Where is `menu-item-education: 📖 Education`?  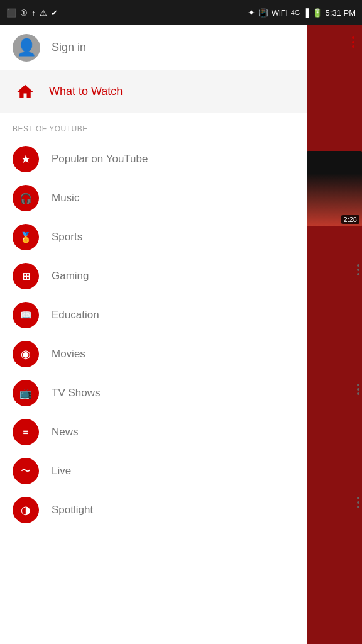 menu-item-education: 📖 Education is located at coordinates (153, 315).